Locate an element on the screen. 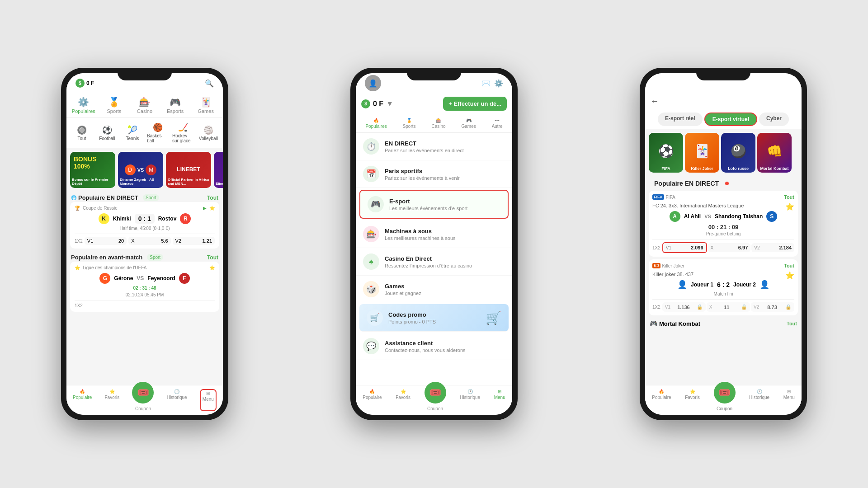  direct-subtitle: Pariez sur les événements en direct is located at coordinates (445, 150).